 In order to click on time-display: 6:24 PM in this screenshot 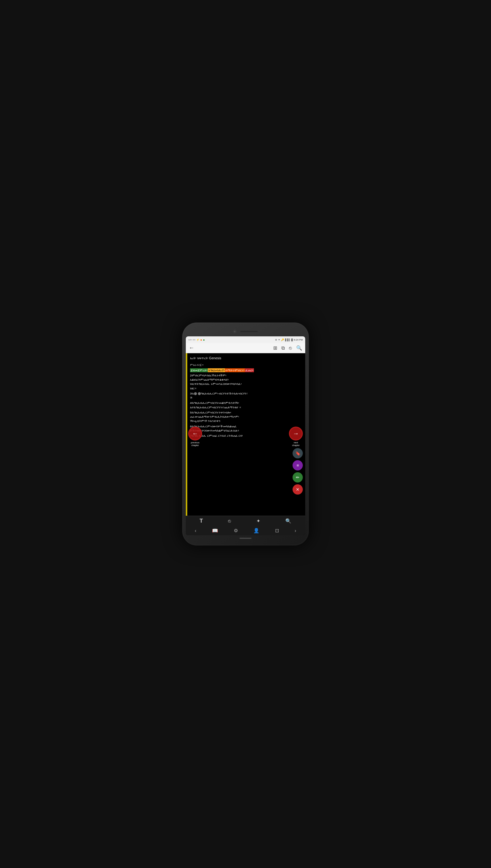, I will do `click(298, 340)`.